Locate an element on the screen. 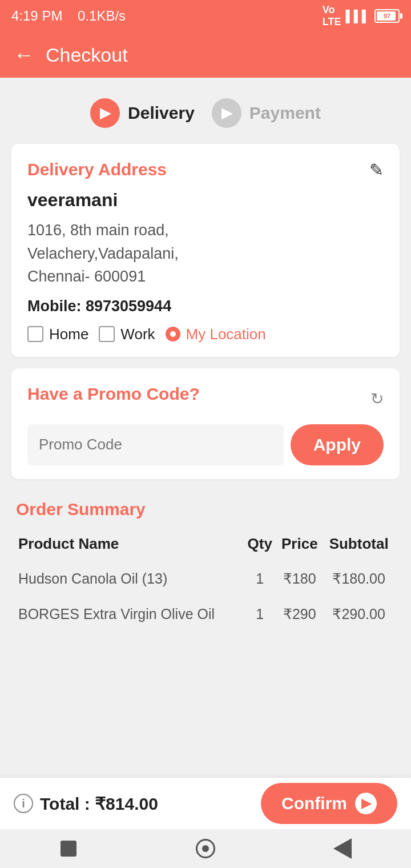  price-cell: ₹290 is located at coordinates (299, 614).